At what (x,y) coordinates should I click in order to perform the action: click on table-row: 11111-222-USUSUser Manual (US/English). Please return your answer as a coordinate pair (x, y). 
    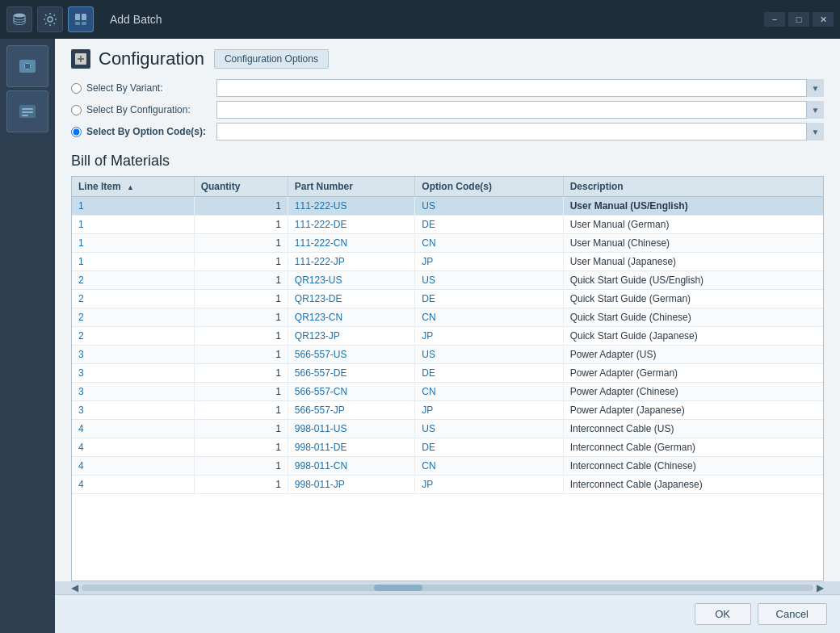
    Looking at the image, I should click on (447, 207).